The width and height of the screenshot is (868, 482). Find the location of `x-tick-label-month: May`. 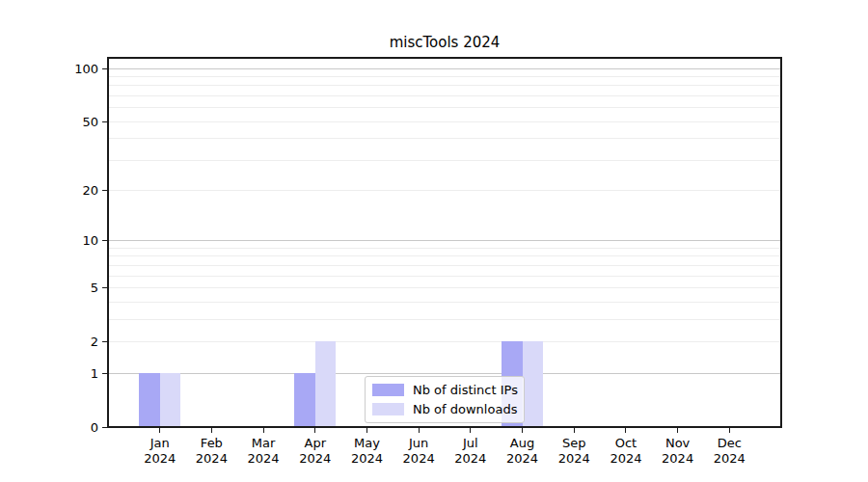

x-tick-label-month: May is located at coordinates (366, 443).